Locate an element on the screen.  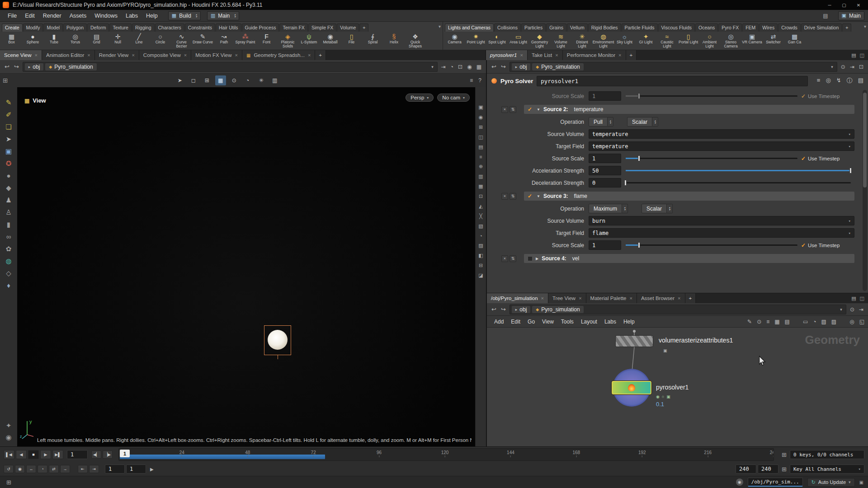
shelf-tool-torus: ◎Torus is located at coordinates (75, 41).